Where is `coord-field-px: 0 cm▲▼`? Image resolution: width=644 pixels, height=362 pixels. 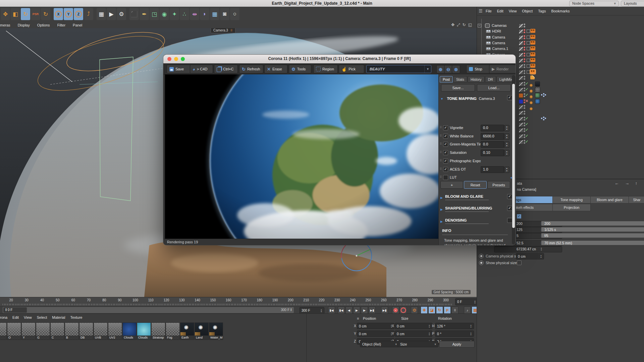 coord-field-px: 0 cm▲▼ is located at coordinates (376, 326).